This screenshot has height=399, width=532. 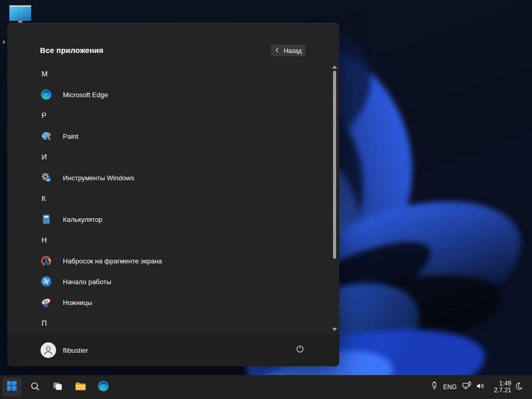 I want to click on power-button, so click(x=300, y=350).